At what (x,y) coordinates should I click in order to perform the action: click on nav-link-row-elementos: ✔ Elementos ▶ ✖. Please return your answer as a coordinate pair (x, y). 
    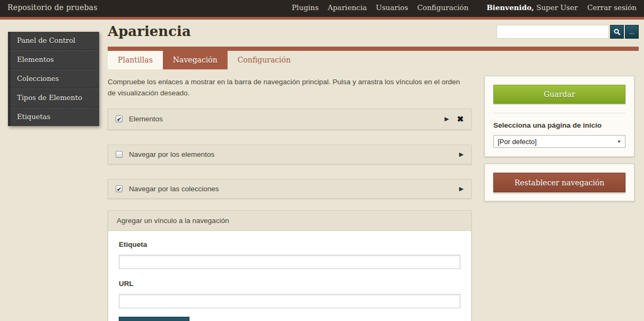
    Looking at the image, I should click on (290, 119).